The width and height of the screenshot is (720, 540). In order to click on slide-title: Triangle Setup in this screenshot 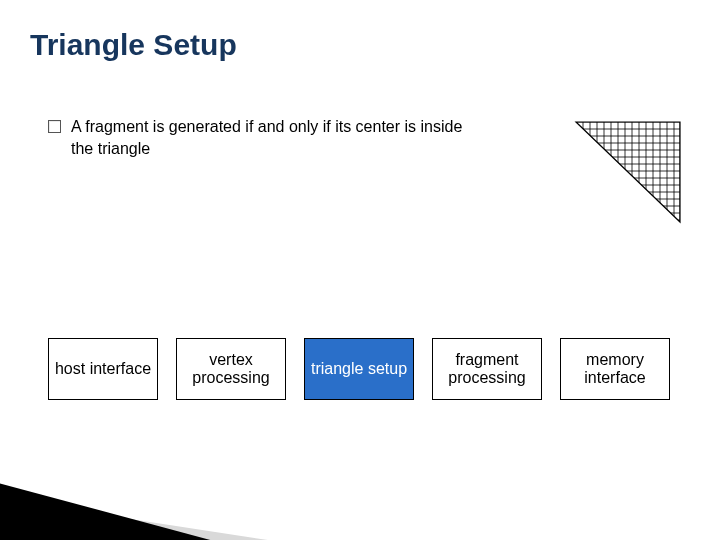, I will do `click(134, 45)`.